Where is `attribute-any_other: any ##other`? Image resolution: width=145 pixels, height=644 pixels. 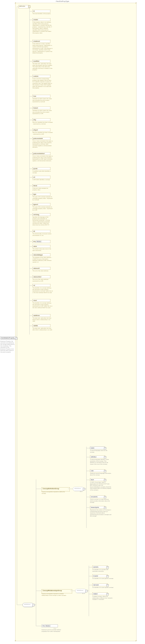 attribute-any_other: any ##other is located at coordinates (41, 242).